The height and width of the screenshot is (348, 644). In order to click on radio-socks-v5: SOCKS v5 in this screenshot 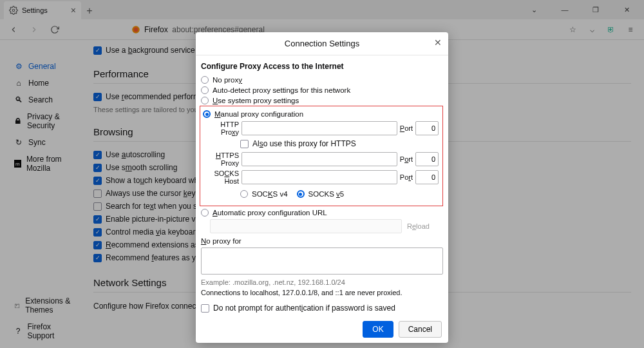, I will do `click(321, 194)`.